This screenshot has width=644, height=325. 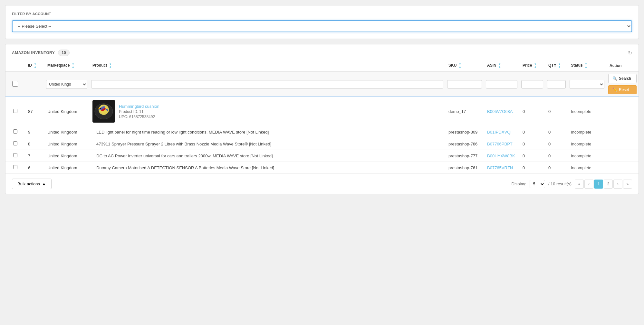 What do you see at coordinates (67, 168) in the screenshot?
I see `row-marketplace-4: United Kingdom` at bounding box center [67, 168].